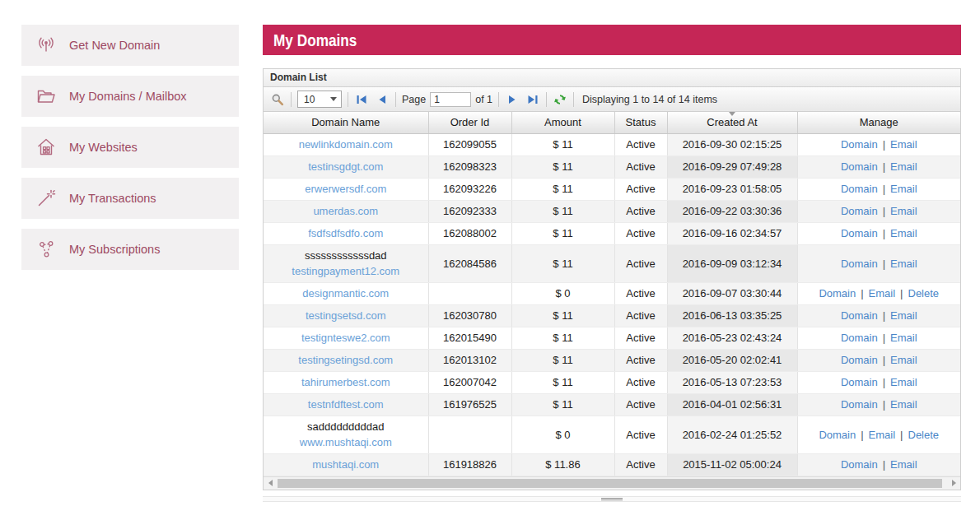 The image size is (980, 520). Describe the element at coordinates (732, 123) in the screenshot. I see `column-header-created-at: Created At` at that location.